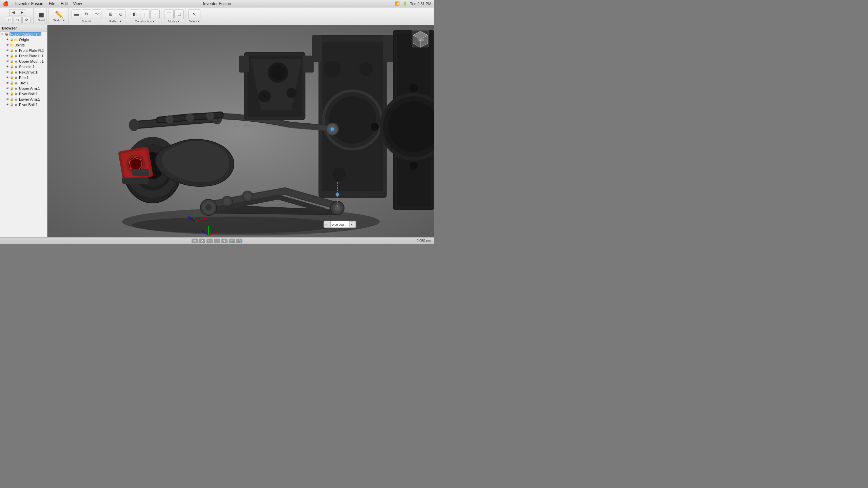 Image resolution: width=868 pixels, height=488 pixels. Describe the element at coordinates (195, 210) in the screenshot. I see `svg-text: Y` at that location.